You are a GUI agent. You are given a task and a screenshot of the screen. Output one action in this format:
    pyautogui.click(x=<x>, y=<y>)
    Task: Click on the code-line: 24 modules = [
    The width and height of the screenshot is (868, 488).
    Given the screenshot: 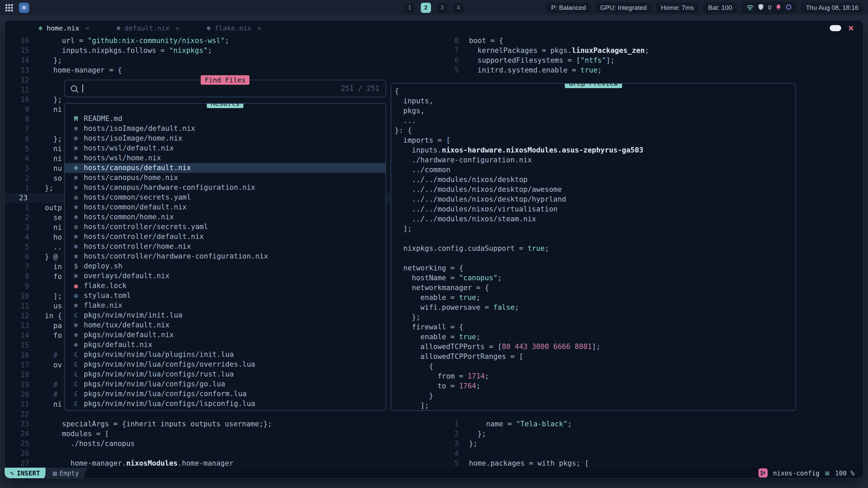 What is the action you would take?
    pyautogui.click(x=228, y=434)
    